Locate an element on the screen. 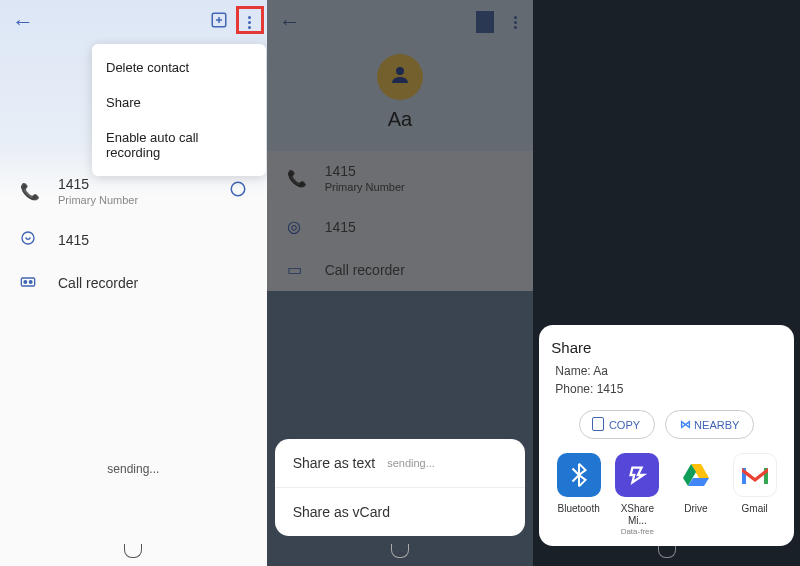 The height and width of the screenshot is (566, 800). copy-icon is located at coordinates (599, 425).